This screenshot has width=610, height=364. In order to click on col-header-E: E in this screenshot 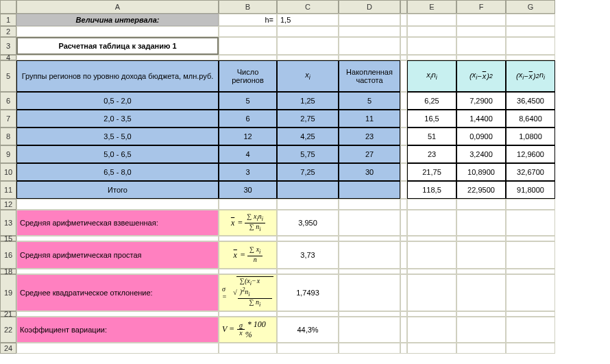, I will do `click(432, 7)`.